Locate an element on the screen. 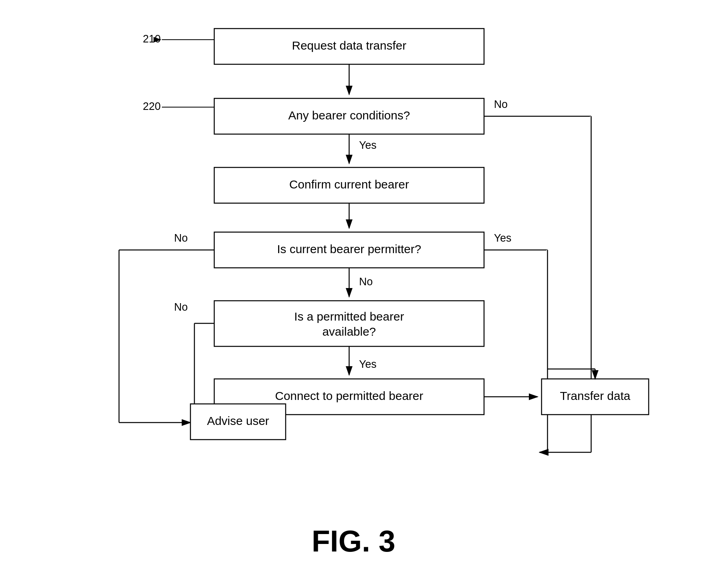  label-confirm-current-bearer: Confirm current bearer is located at coordinates (349, 184).